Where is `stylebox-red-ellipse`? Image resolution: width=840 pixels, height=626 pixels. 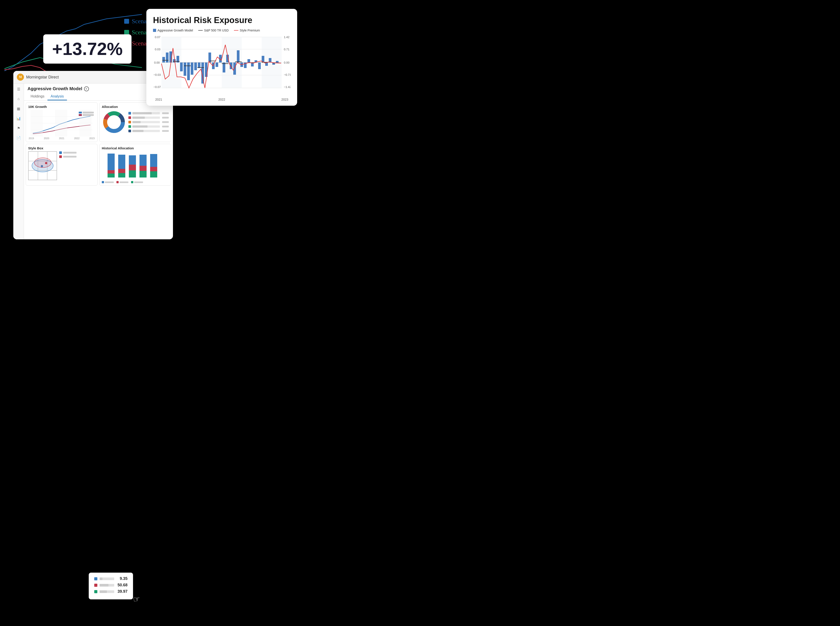 stylebox-red-ellipse is located at coordinates (43, 163).